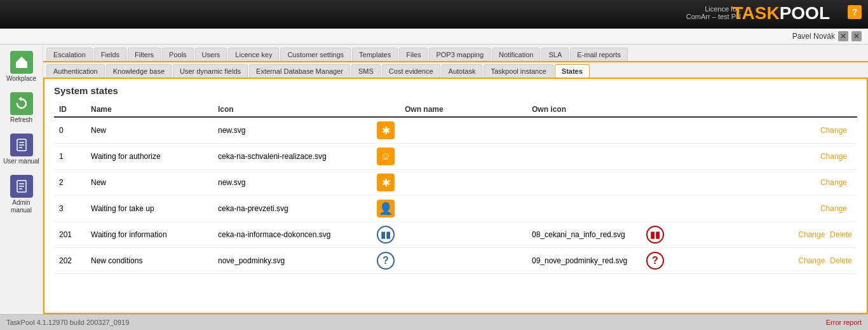  Describe the element at coordinates (763, 109) in the screenshot. I see `col-header-actions` at that location.